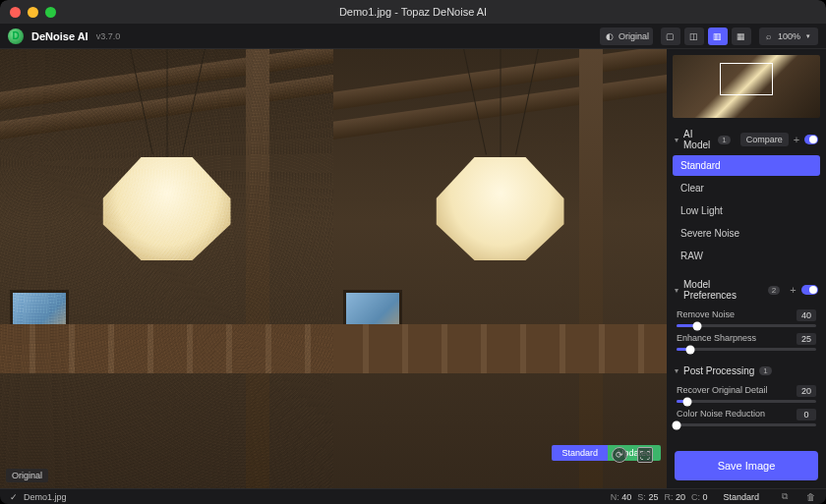 Image resolution: width=826 pixels, height=504 pixels. Describe the element at coordinates (671, 36) in the screenshot. I see `view-single-button: ▢` at that location.